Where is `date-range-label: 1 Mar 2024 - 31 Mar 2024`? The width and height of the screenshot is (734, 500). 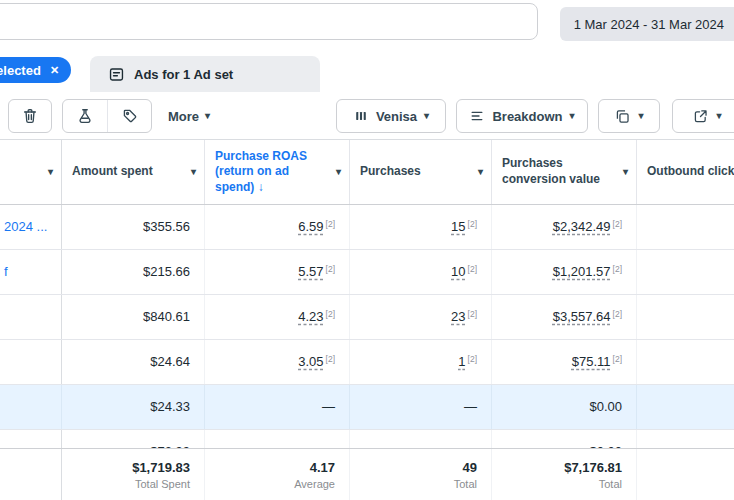
date-range-label: 1 Mar 2024 - 31 Mar 2024 is located at coordinates (649, 24).